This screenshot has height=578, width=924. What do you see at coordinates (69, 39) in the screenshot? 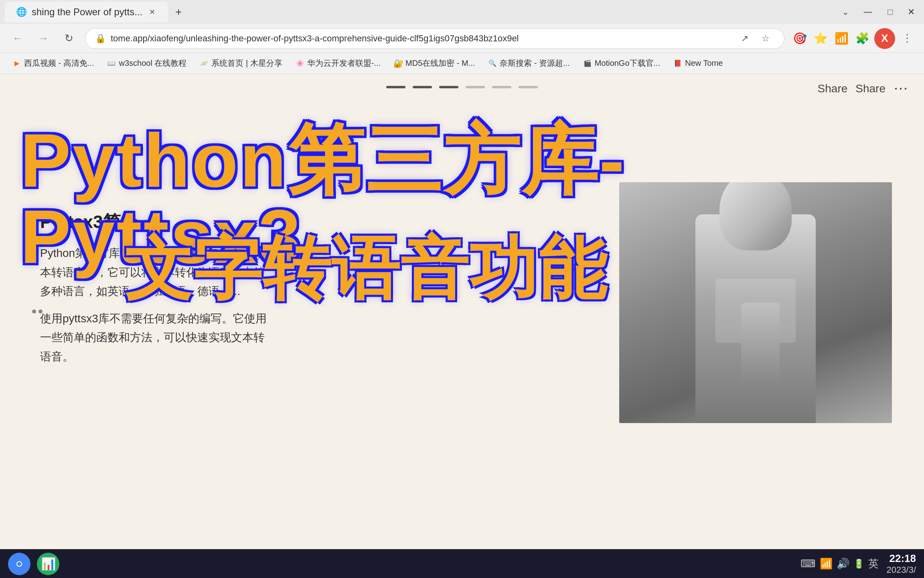
I see `reload-button: ↻` at bounding box center [69, 39].